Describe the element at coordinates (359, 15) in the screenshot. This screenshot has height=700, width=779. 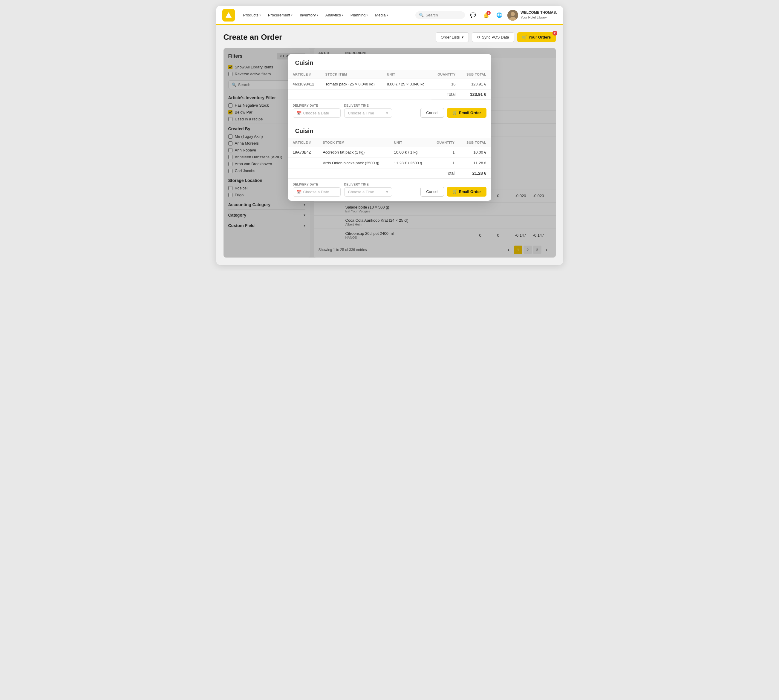
I see `nav-planning: Planning ▾` at that location.